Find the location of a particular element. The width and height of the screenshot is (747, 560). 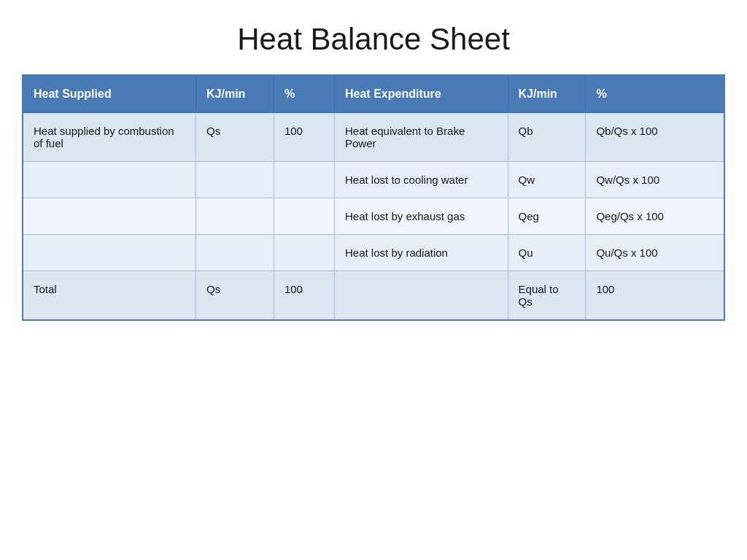

cell-r4-c1: Qs is located at coordinates (235, 296).